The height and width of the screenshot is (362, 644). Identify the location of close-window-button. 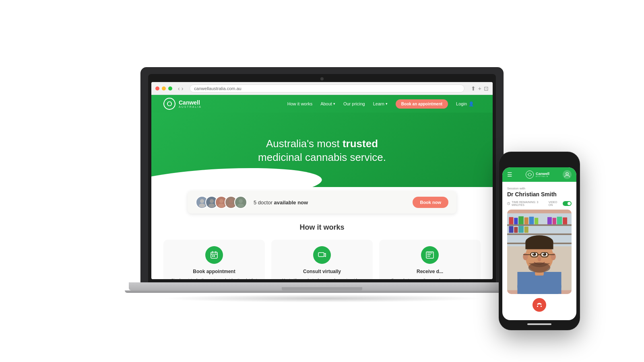
(157, 88).